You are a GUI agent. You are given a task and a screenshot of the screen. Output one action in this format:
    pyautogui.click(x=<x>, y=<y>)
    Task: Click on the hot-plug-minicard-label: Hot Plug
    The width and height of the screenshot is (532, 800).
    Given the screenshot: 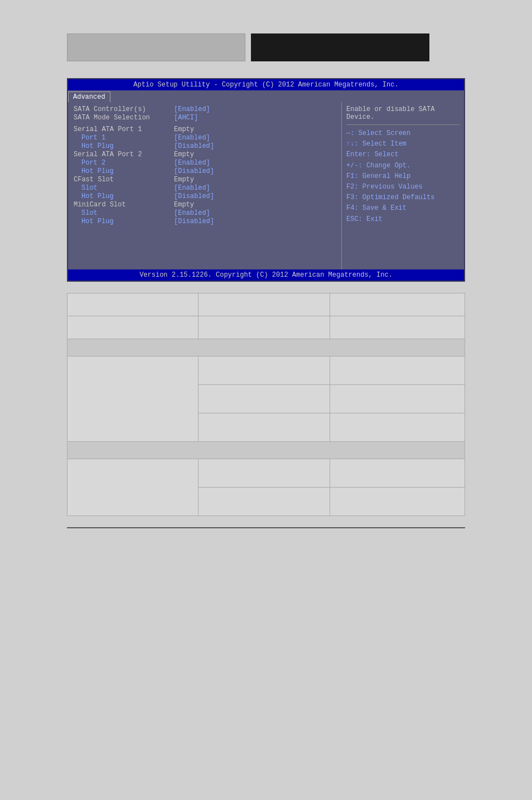 What is the action you would take?
    pyautogui.click(x=124, y=221)
    